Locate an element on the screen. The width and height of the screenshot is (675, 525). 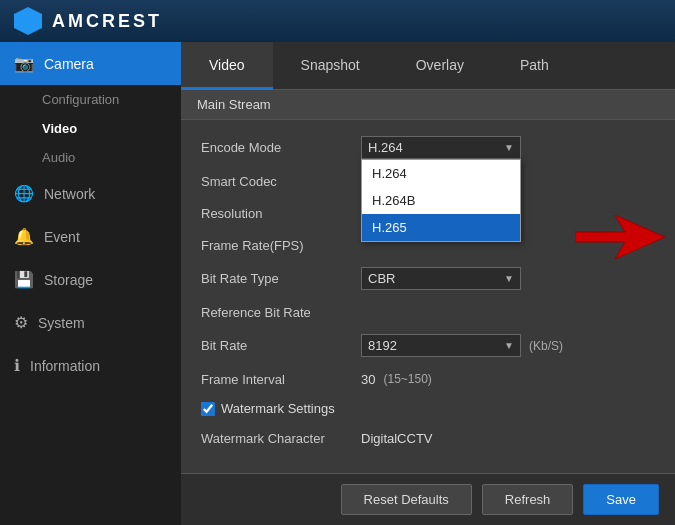
save-button: Save is located at coordinates (621, 500).